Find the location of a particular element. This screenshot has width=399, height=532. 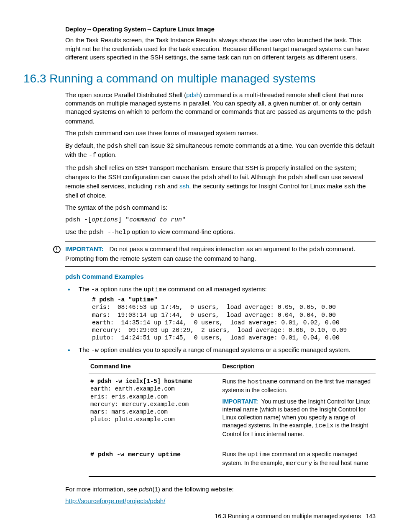

breadcrumb: Deploy→Operating System→Capture Linux Im… is located at coordinates (220, 29).